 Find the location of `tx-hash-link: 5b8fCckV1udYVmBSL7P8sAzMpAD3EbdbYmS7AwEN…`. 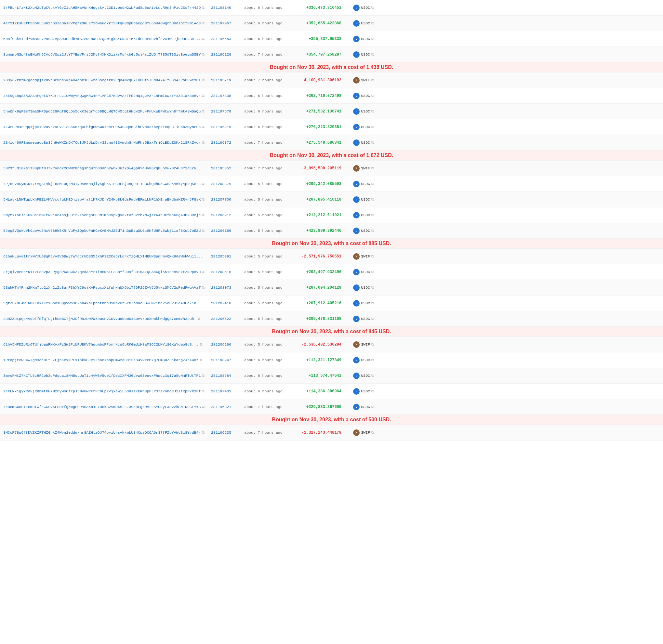

tx-hash-link: 5b8fCckV1udYVmBSL7P8sAzMpAD3EbdbYmS7AwEN… is located at coordinates (102, 39).